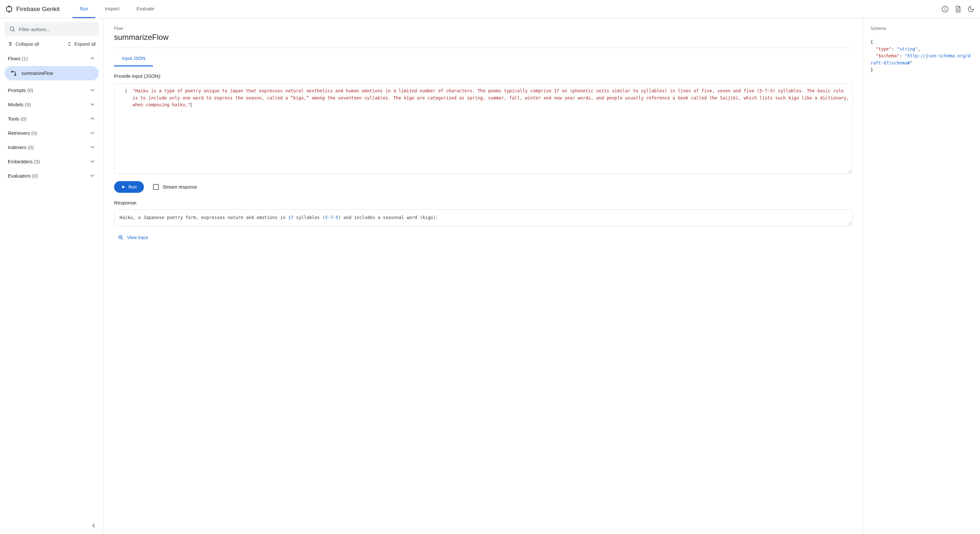 This screenshot has width=980, height=534. Describe the element at coordinates (490, 9) in the screenshot. I see `app-header: Firebase Genkit Run Inspect Evaluate` at that location.